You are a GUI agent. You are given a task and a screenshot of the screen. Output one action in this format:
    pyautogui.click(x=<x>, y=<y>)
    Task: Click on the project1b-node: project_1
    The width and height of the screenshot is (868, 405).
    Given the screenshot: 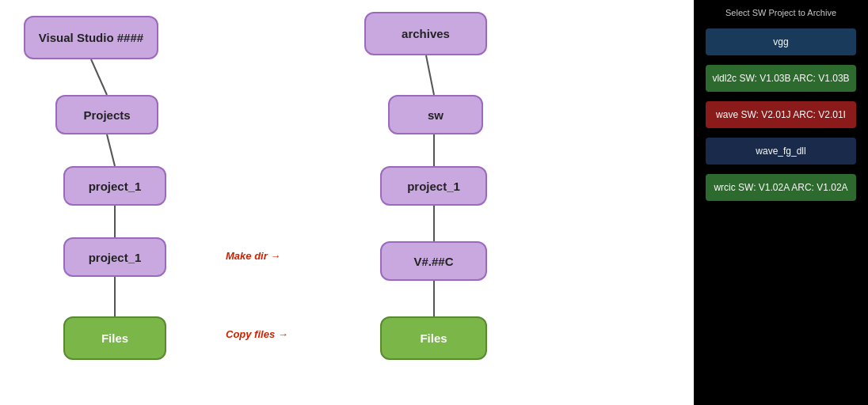 What is the action you would take?
    pyautogui.click(x=115, y=257)
    